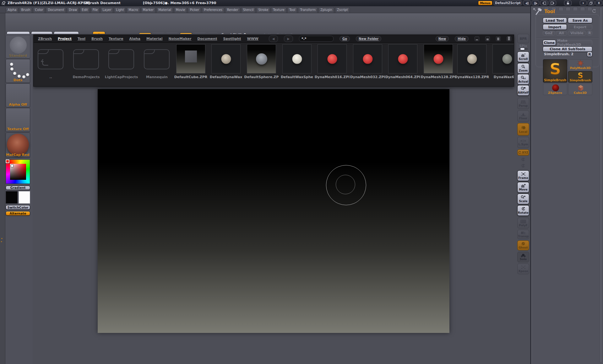  What do you see at coordinates (288, 39) in the screenshot?
I see `lightbox-forward-icon: ▶` at bounding box center [288, 39].